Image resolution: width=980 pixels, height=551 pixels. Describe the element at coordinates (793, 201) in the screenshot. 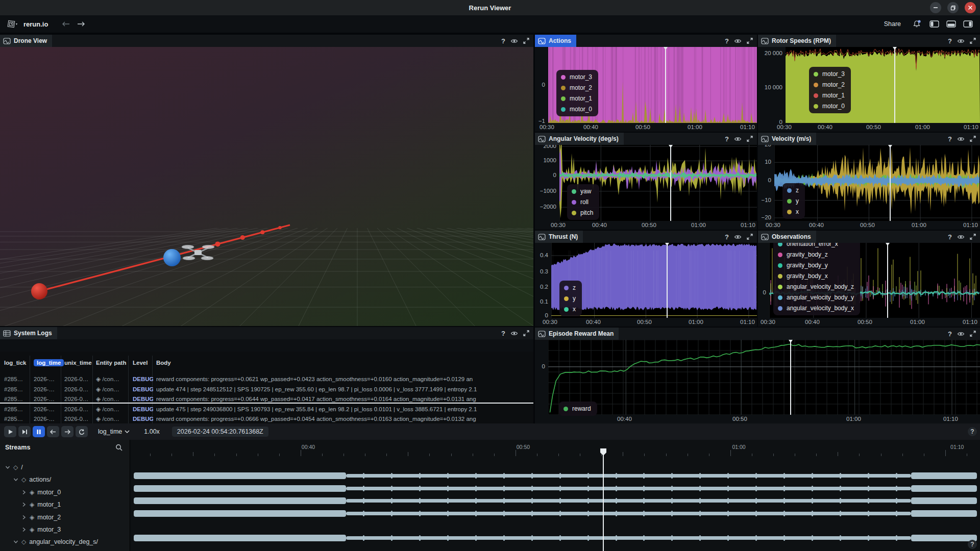

I see `velocity-legend-item: y` at that location.